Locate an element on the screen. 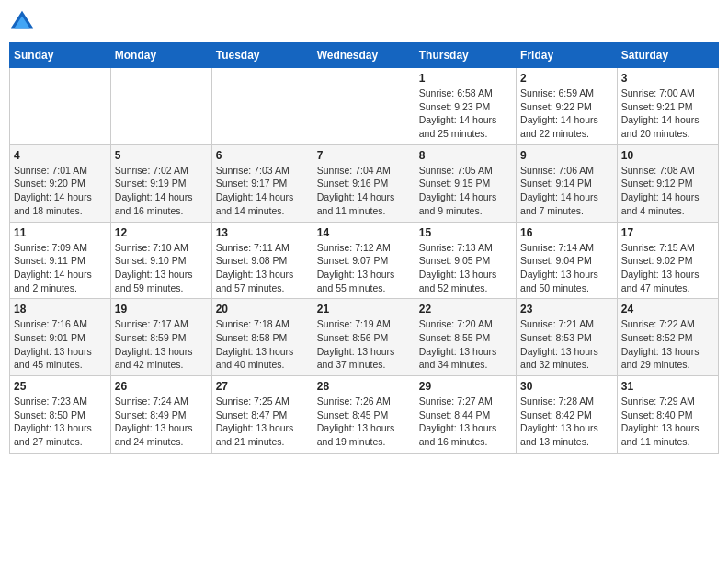 This screenshot has height=563, width=728. day-number: 10 is located at coordinates (667, 155).